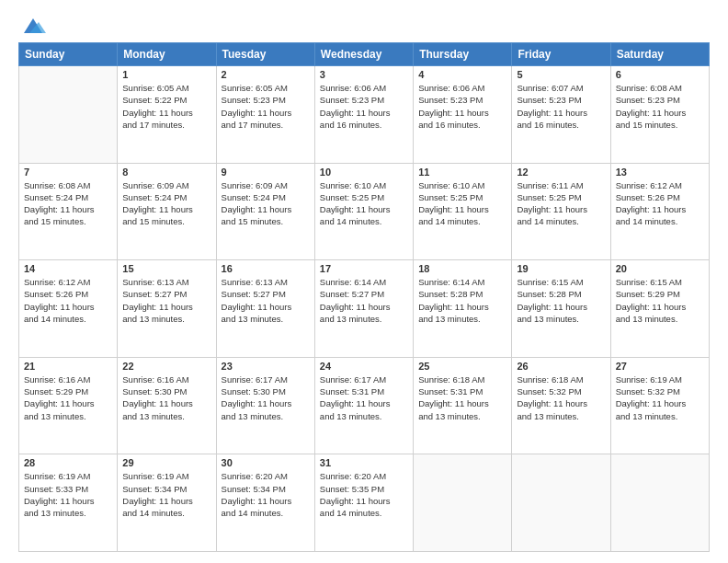 This screenshot has width=728, height=563. What do you see at coordinates (462, 75) in the screenshot?
I see `day-number: 4` at bounding box center [462, 75].